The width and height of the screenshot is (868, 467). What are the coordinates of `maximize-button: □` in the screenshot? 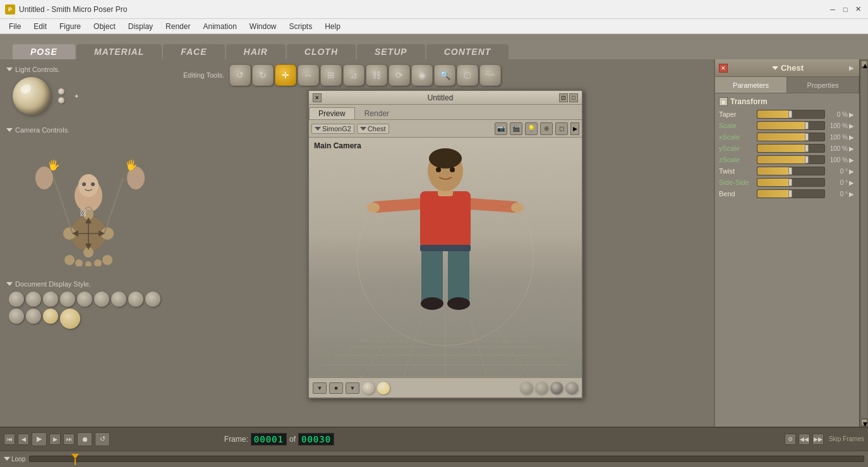 It's located at (845, 9).